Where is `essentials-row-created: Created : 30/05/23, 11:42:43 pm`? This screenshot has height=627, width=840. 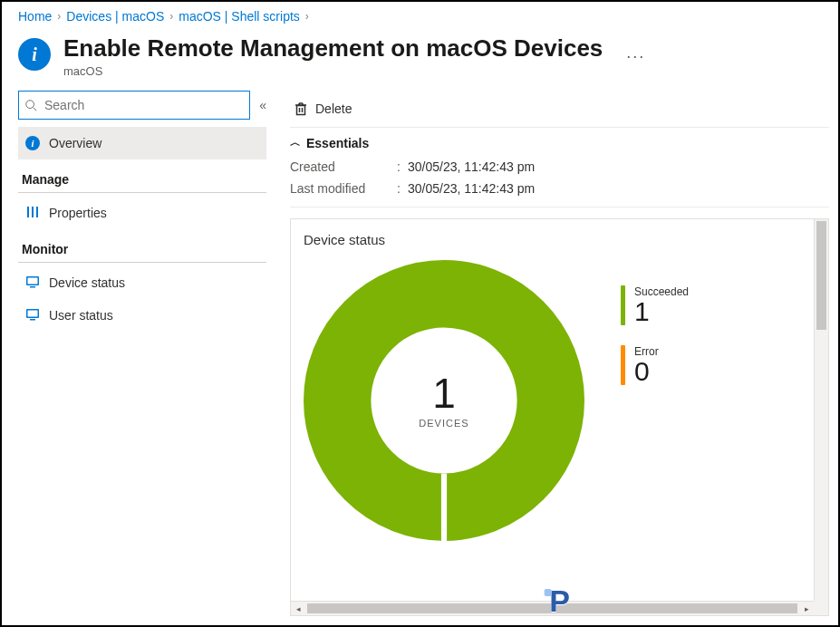
essentials-row-created: Created : 30/05/23, 11:42:43 pm is located at coordinates (560, 167).